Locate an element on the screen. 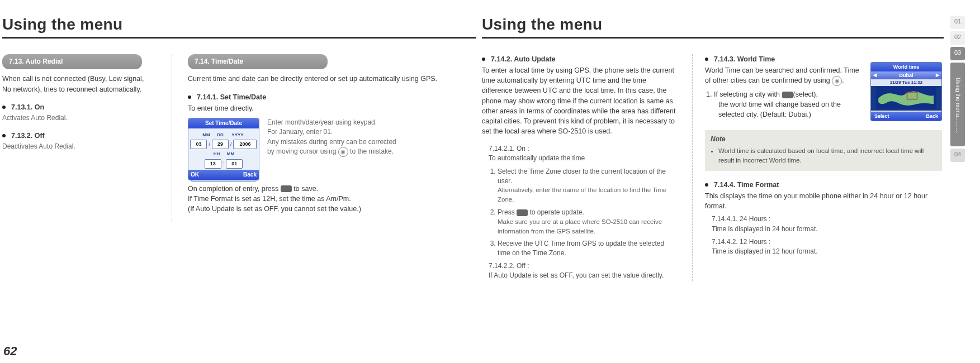 The width and height of the screenshot is (980, 363). phone-screenshot-world-time: World time ◀ Dubai ▶ 11/29 Tue 11:02 is located at coordinates (906, 92).